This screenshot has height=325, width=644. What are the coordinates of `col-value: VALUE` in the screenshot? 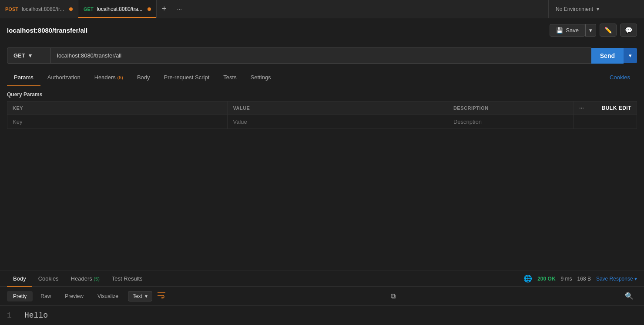 It's located at (338, 108).